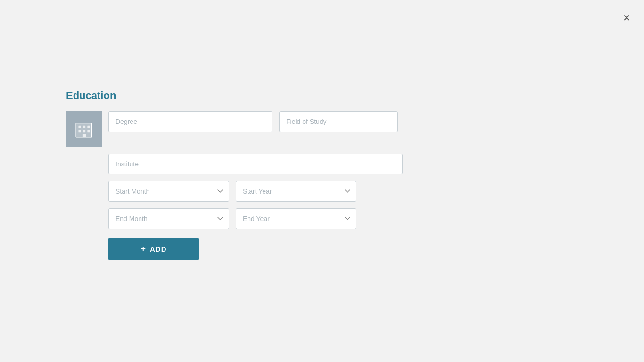  Describe the element at coordinates (627, 18) in the screenshot. I see `close-button: ✕` at that location.